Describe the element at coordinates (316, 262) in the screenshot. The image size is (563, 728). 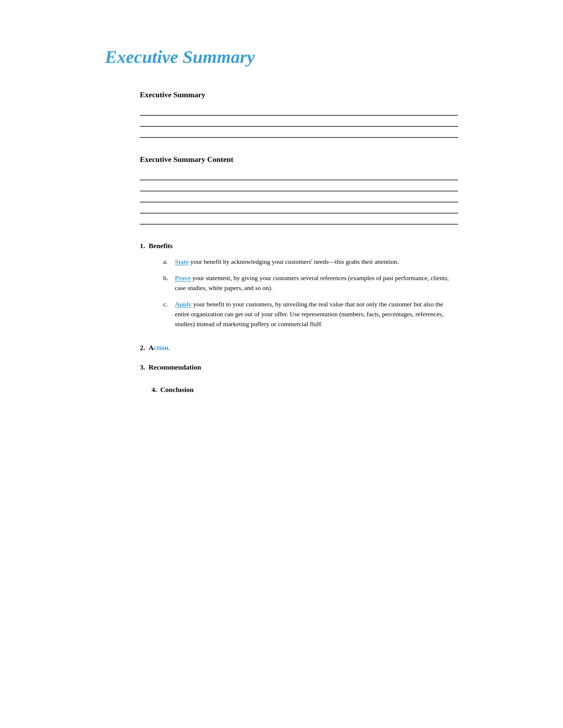
I see `sub-content-a: State your benefit by acknowledging your…` at that location.